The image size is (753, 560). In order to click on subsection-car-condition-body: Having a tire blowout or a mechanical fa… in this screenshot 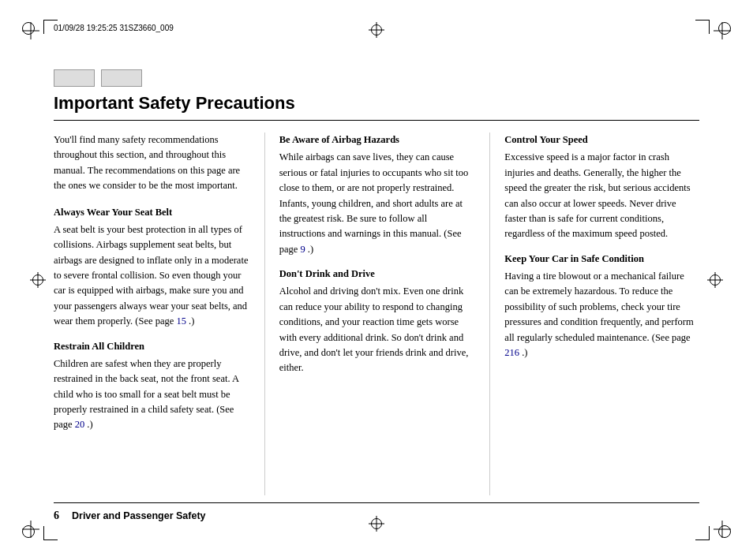, I will do `click(598, 307)`.